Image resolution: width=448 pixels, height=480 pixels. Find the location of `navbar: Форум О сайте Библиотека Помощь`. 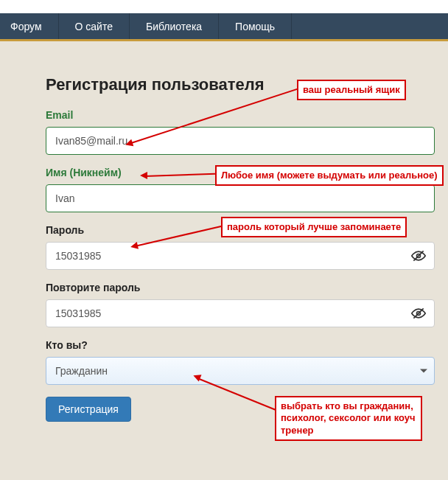

navbar: Форум О сайте Библиотека Помощь is located at coordinates (224, 27).